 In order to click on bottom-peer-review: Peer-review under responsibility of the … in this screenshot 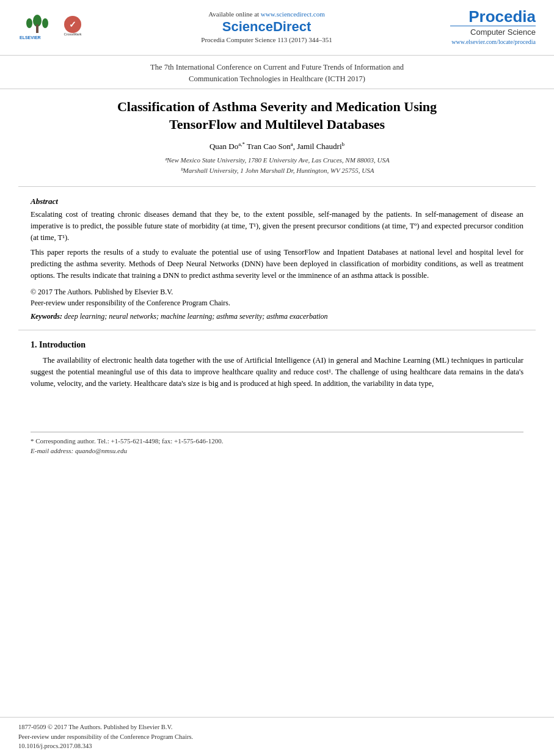, I will do `click(277, 737)`.